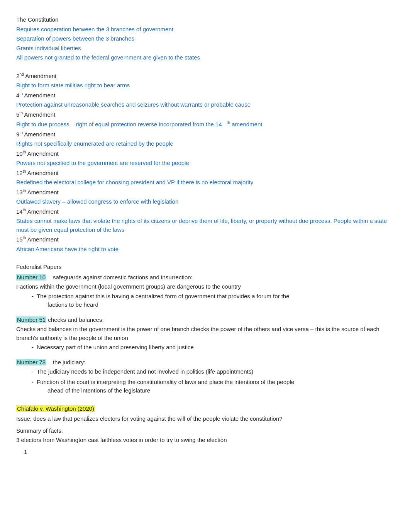 The height and width of the screenshot is (532, 410). I want to click on amendment-9-title: 9th Amendment, so click(205, 134).